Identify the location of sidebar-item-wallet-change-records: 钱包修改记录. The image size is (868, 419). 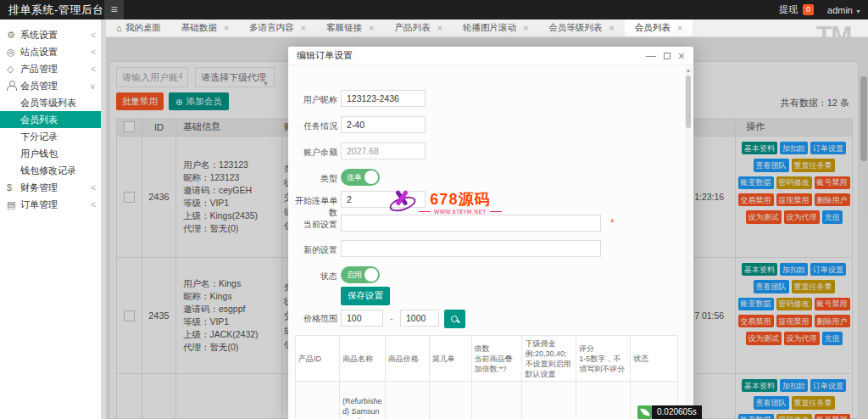
(53, 170).